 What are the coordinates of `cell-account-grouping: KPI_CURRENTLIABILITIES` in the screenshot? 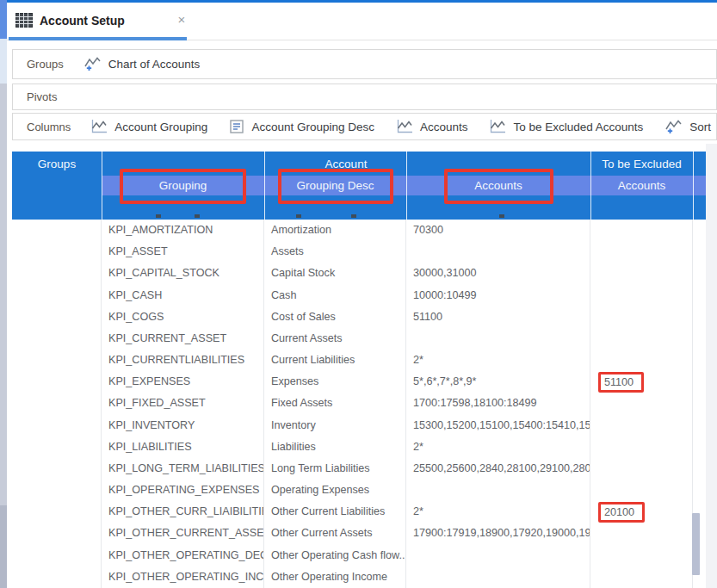 It's located at (182, 360).